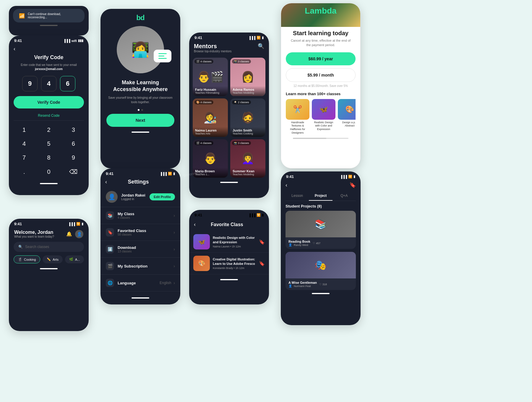 The image size is (532, 402). What do you see at coordinates (140, 232) in the screenshot?
I see `settings-favorited: 🔖 Favorited Class 58 classes ›` at bounding box center [140, 232].